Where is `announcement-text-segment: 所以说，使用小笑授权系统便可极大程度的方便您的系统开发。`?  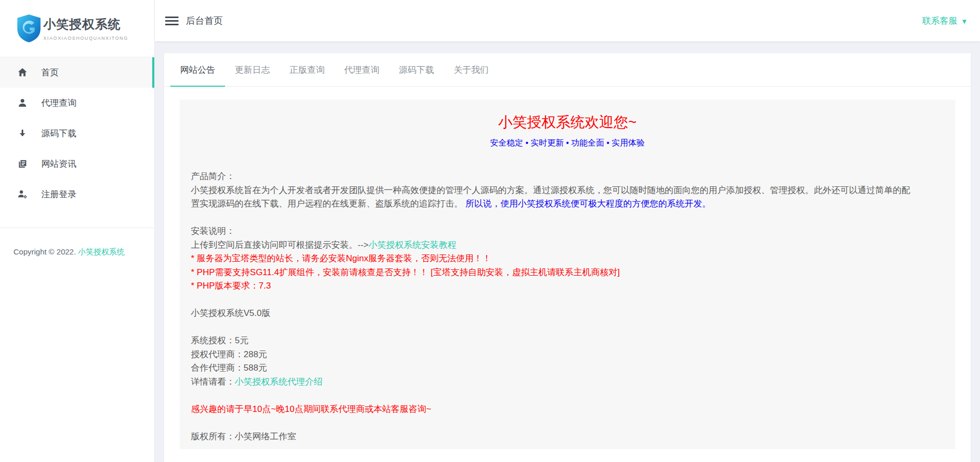 announcement-text-segment: 所以说，使用小笑授权系统便可极大程度的方便您的系统开发。 is located at coordinates (587, 203).